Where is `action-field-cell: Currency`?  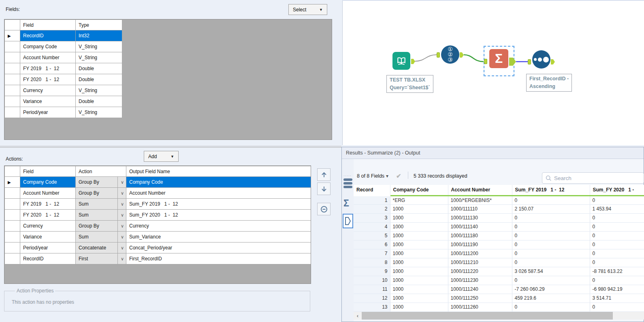
action-field-cell: Currency is located at coordinates (48, 226).